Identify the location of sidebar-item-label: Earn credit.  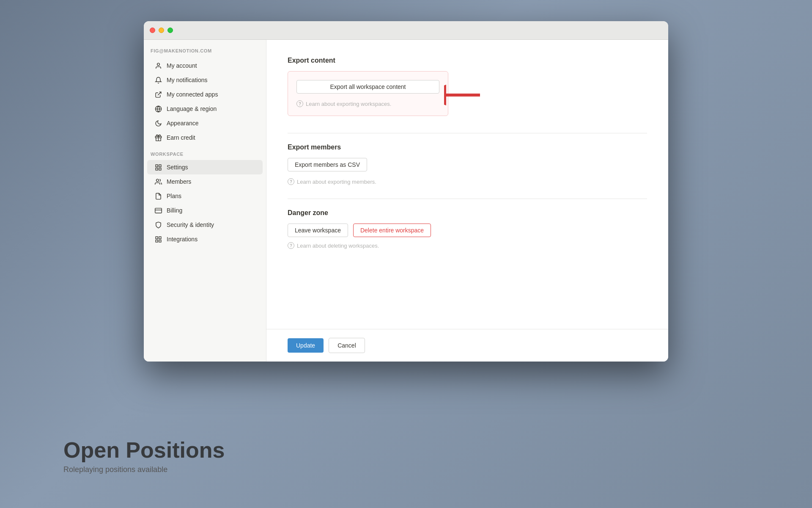
(181, 138).